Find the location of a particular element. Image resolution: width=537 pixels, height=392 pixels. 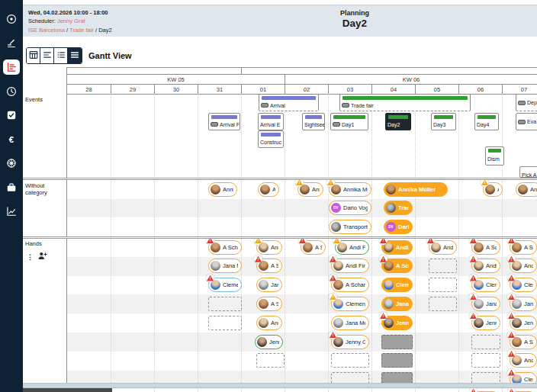

assignment-chip-annika-m-ller: Annika Müller is located at coordinates (416, 189).